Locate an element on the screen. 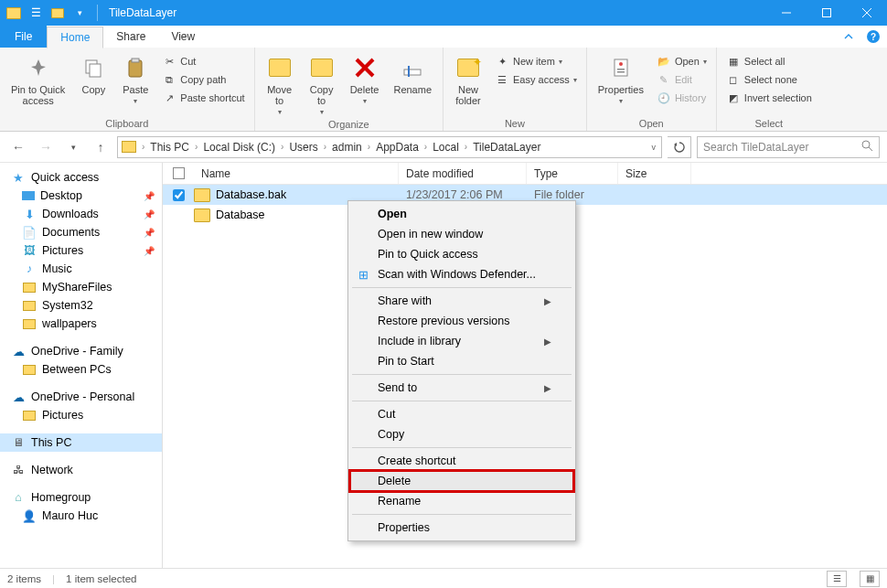 The image size is (887, 588). minimize-icon is located at coordinates (786, 13).